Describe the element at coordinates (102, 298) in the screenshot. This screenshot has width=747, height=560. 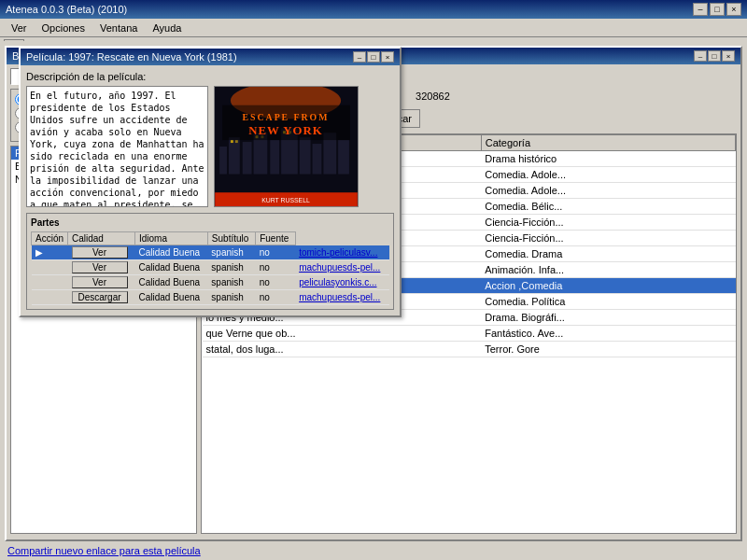
I see `partes-action-cell: Descargar` at that location.